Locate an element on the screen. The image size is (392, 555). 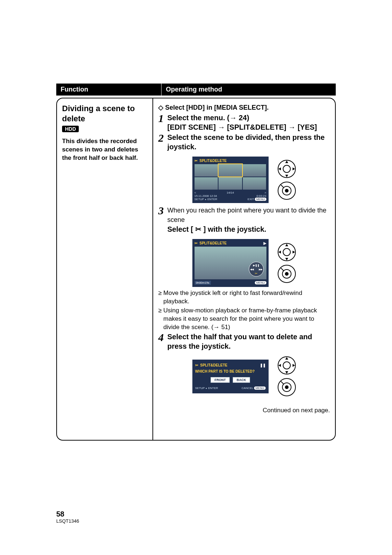
table-header: Function Operating method is located at coordinates (196, 89).